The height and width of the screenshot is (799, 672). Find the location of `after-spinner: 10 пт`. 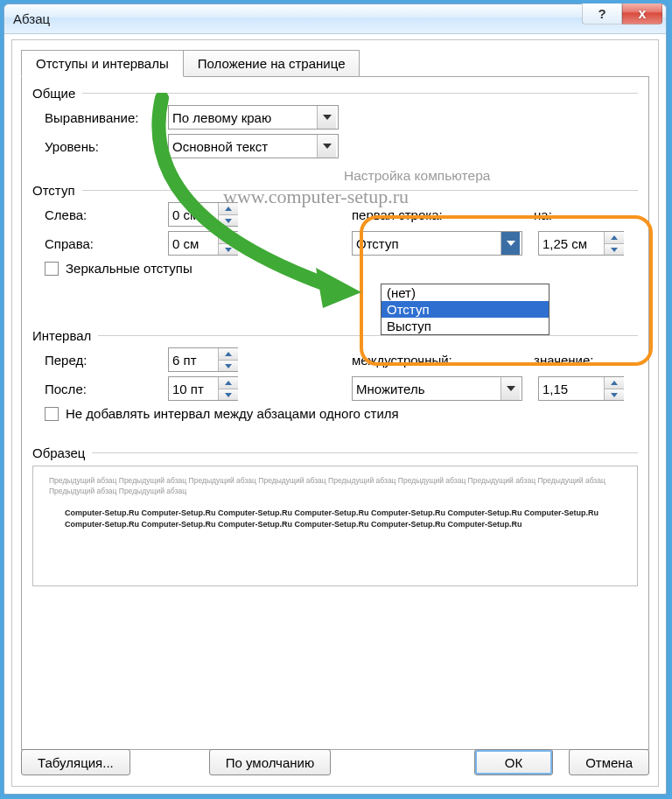

after-spinner: 10 пт is located at coordinates (203, 389).